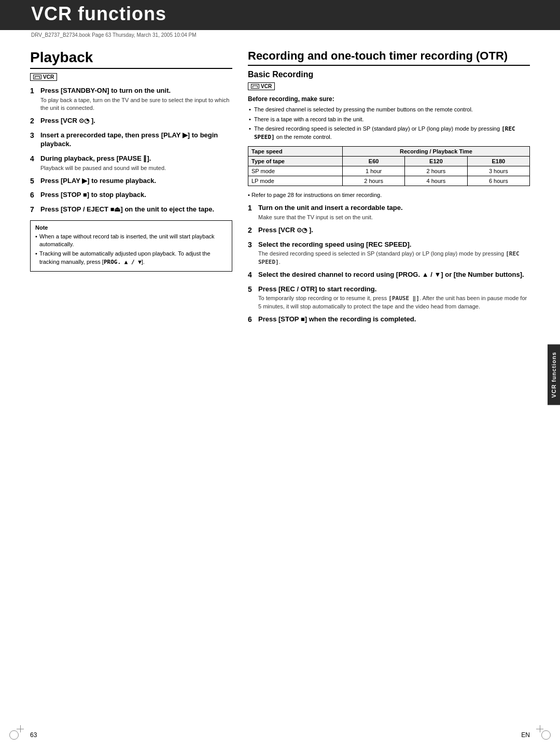  Describe the element at coordinates (136, 181) in the screenshot. I see `step5-main: Press [PLAY ▶] to resume playback.` at that location.